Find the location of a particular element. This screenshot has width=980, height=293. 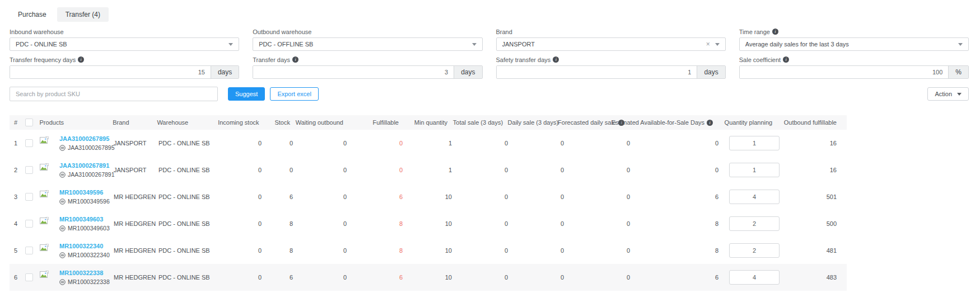

inbound-warehouse-value: PDC - ONLINE SB is located at coordinates (41, 44).